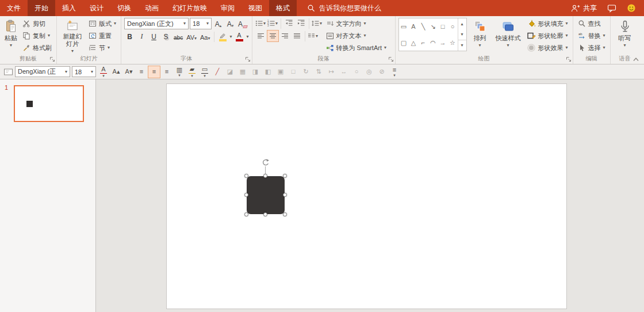 Image resolution: width=644 pixels, height=312 pixels. Describe the element at coordinates (11, 36) in the screenshot. I see `paste-button: 粘贴 ▾` at that location.